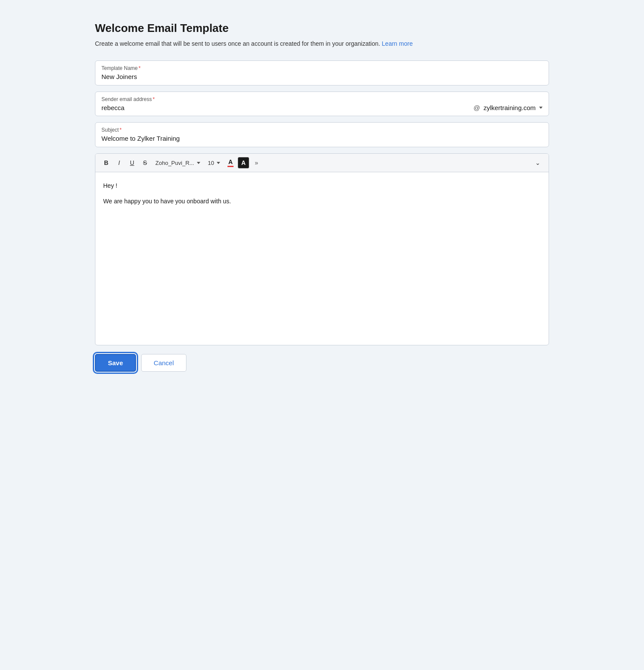 The image size is (644, 670). Describe the element at coordinates (513, 108) in the screenshot. I see `domain-select: zylkertraining.com` at that location.